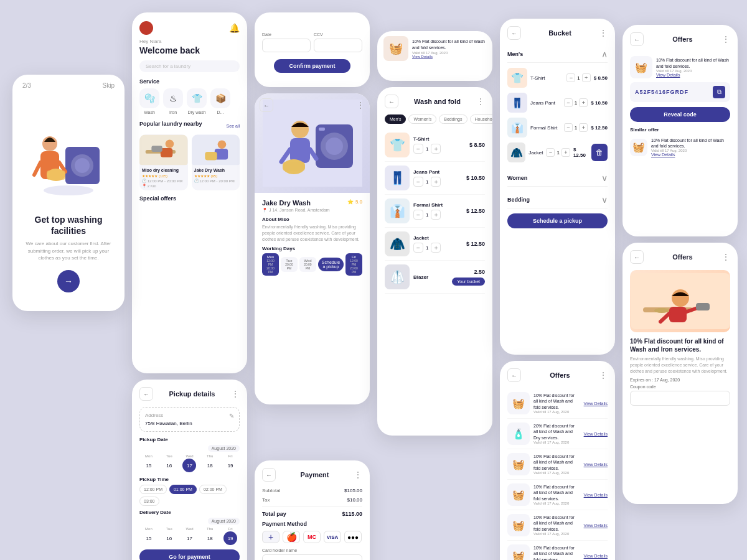  Describe the element at coordinates (566, 152) in the screenshot. I see `bucket-jacket-inc: +` at that location.